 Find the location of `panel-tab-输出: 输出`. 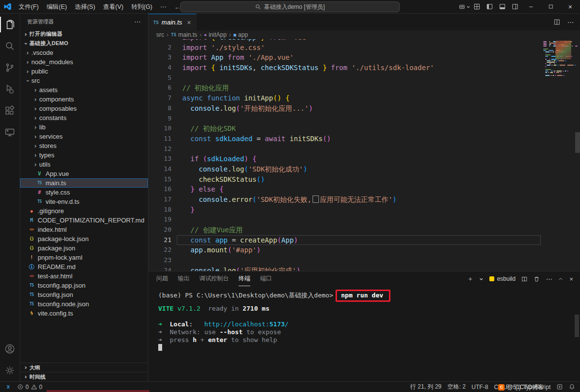

panel-tab-输出: 输出 is located at coordinates (184, 279).